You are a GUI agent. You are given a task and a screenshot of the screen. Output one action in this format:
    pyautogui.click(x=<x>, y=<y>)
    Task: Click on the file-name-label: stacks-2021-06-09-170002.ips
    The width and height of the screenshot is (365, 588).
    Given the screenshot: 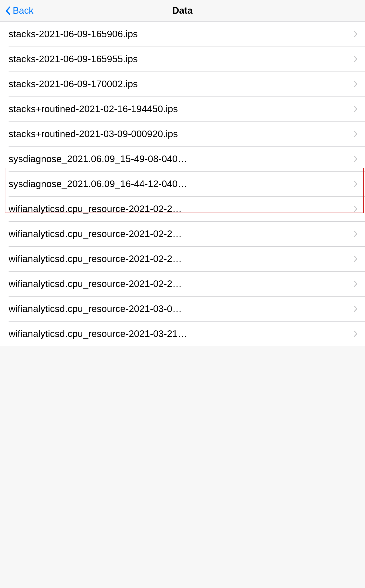 What is the action you would take?
    pyautogui.click(x=181, y=84)
    